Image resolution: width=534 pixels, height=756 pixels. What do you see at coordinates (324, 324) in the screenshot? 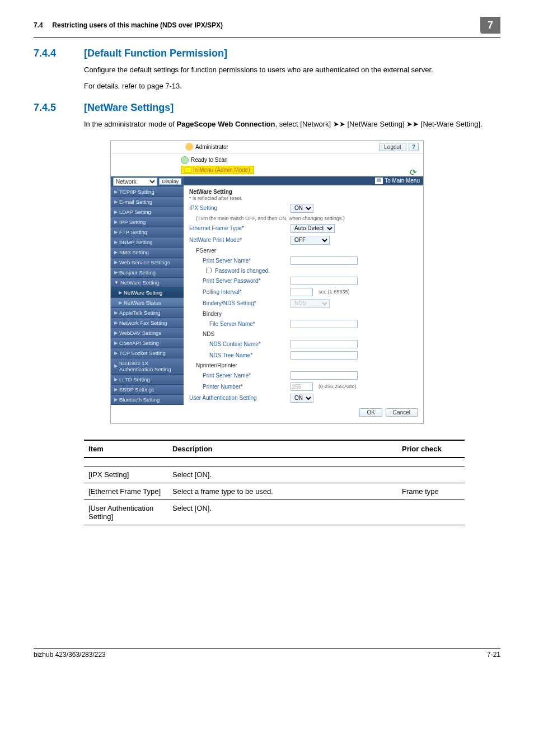
I see `file-server-name-input` at bounding box center [324, 324].